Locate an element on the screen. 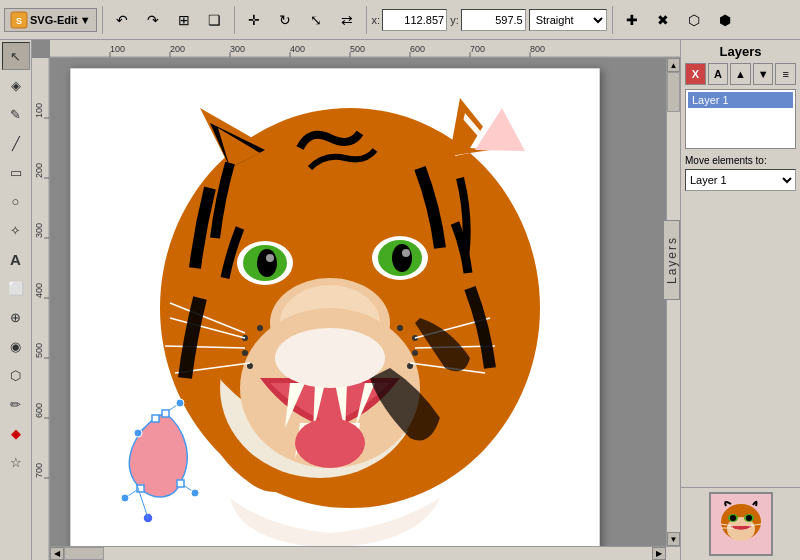  tool-line: ╱ is located at coordinates (16, 143).